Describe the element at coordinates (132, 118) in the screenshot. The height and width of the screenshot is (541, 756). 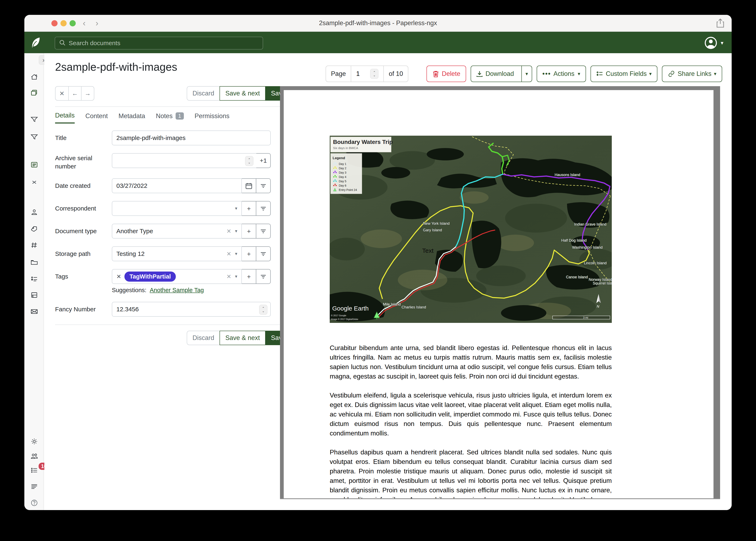
I see `tab-metadata: Metadata` at that location.